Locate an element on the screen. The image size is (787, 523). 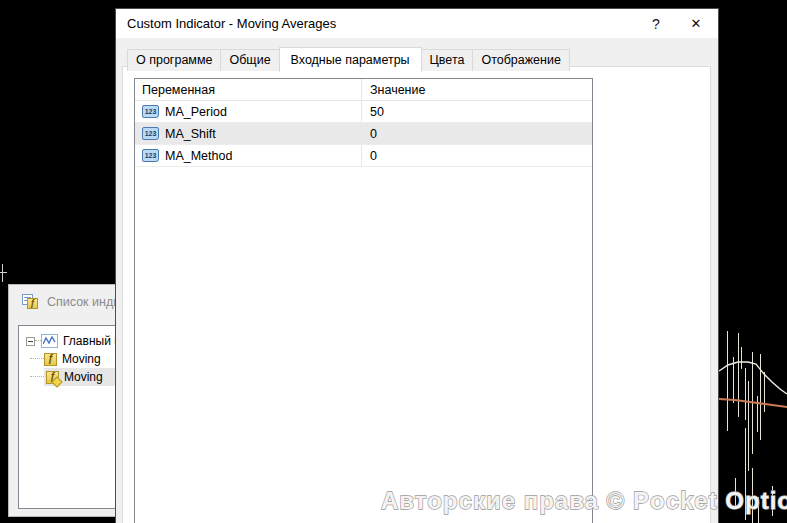
column-header-value: Значение is located at coordinates (477, 90).